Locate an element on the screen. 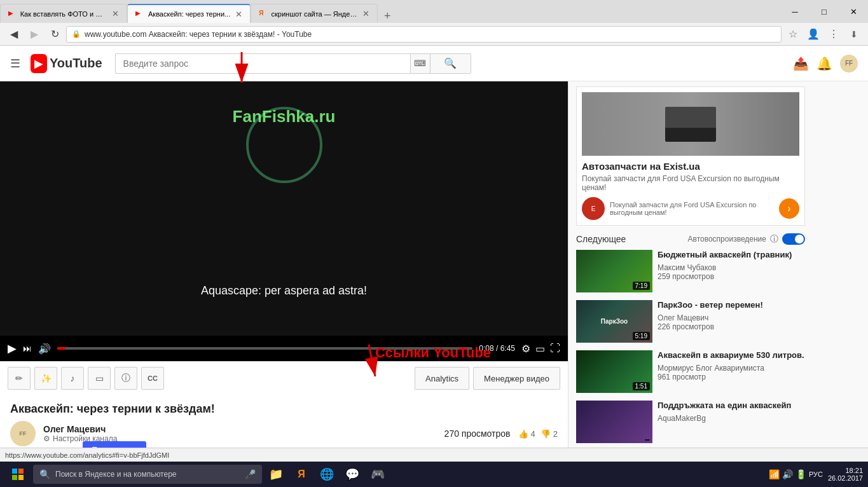  tab-2: ▶ Акваскейп: через терни... ✕ is located at coordinates (189, 13).